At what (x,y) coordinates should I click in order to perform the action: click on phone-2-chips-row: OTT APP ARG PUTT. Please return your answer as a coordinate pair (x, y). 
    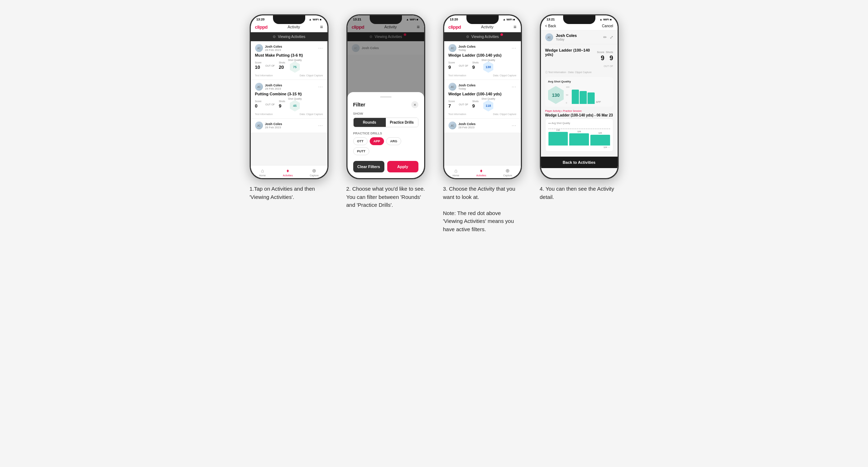
    Looking at the image, I should click on (386, 146).